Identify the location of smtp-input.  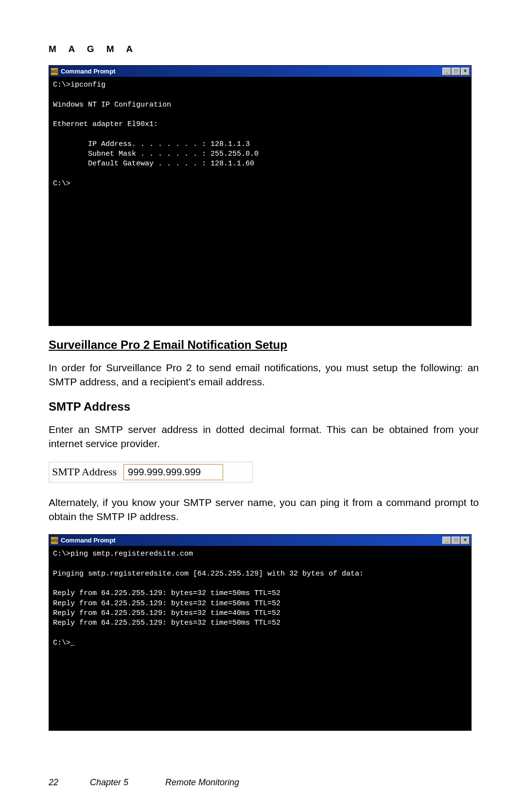
(173, 472).